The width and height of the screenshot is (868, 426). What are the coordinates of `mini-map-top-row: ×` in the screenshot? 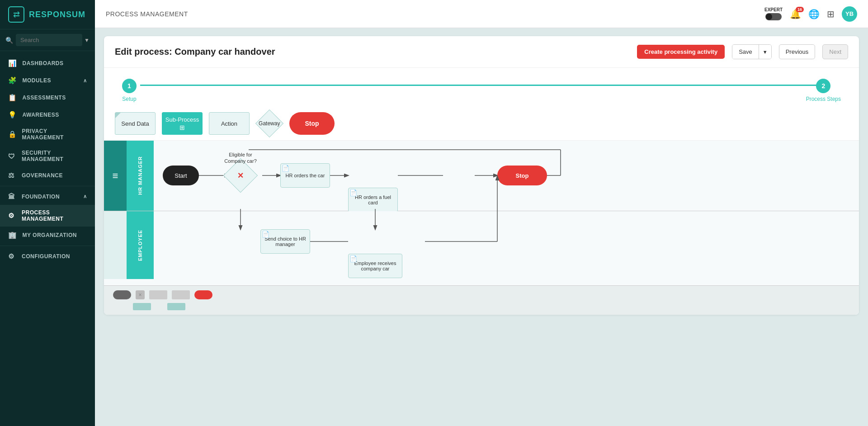 It's located at (163, 300).